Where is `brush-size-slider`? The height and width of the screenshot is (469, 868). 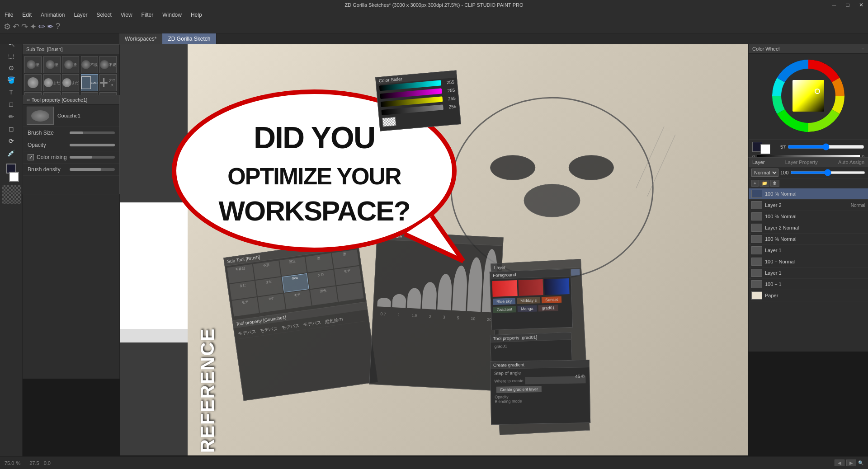
brush-size-slider is located at coordinates (92, 133).